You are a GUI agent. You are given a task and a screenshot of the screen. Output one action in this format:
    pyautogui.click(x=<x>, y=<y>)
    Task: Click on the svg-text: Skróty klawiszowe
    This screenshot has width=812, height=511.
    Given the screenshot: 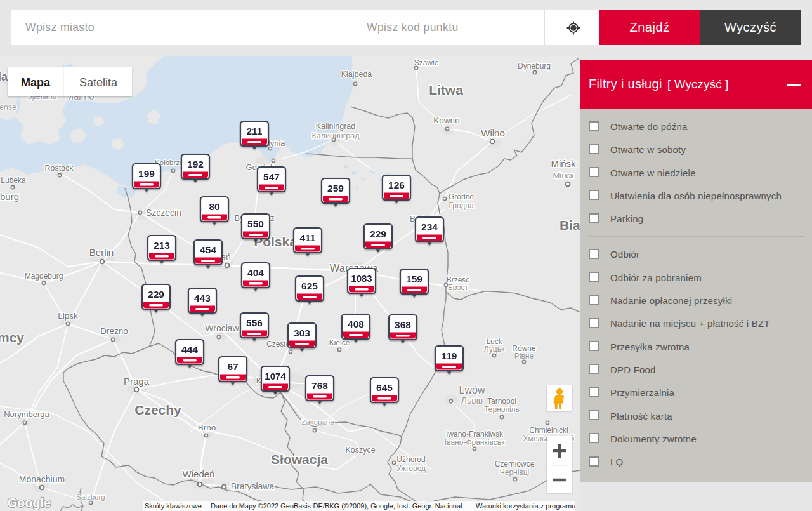 What is the action you would take?
    pyautogui.click(x=173, y=506)
    